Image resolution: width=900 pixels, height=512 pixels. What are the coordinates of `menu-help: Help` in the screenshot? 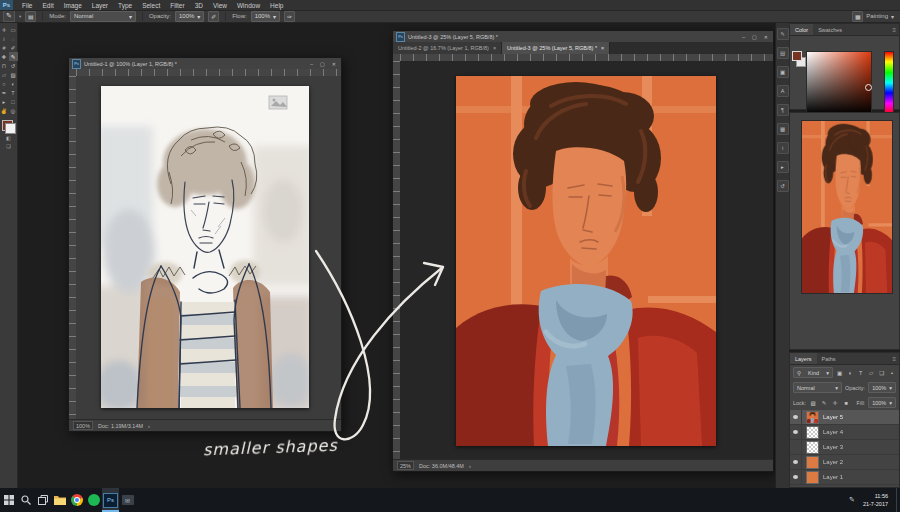 It's located at (276, 6).